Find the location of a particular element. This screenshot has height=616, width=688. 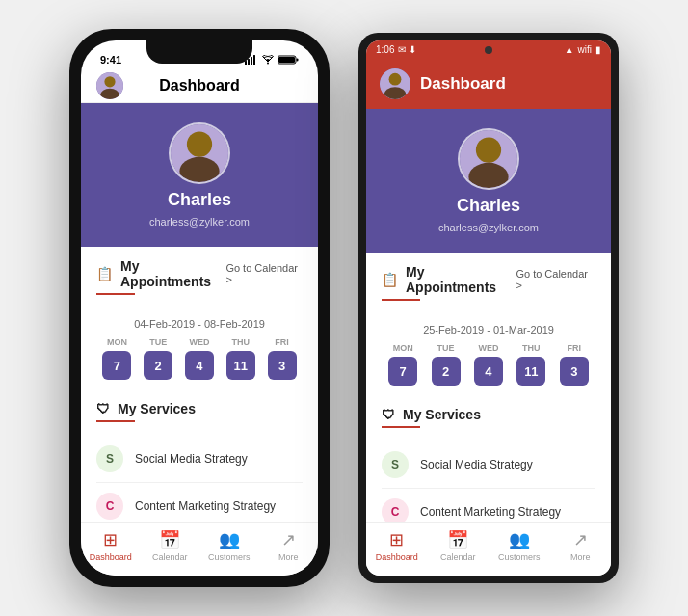

android-services-divider is located at coordinates (401, 427).